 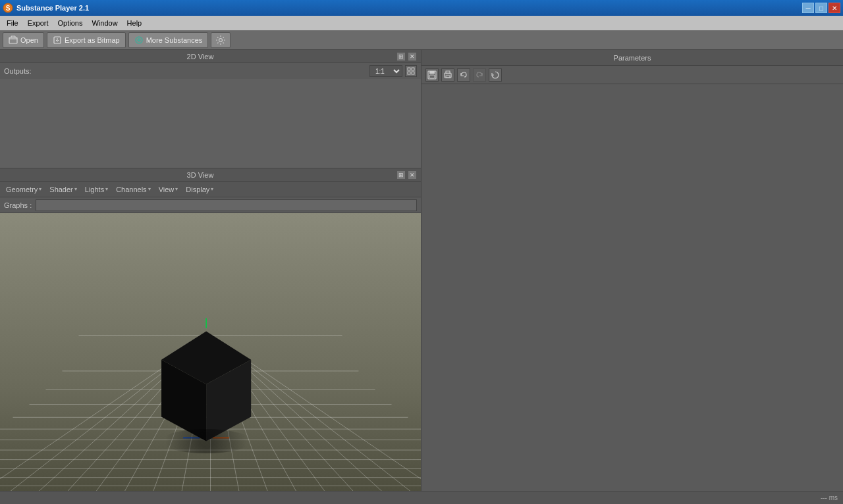 I want to click on svg-text: S, so click(x=8, y=8).